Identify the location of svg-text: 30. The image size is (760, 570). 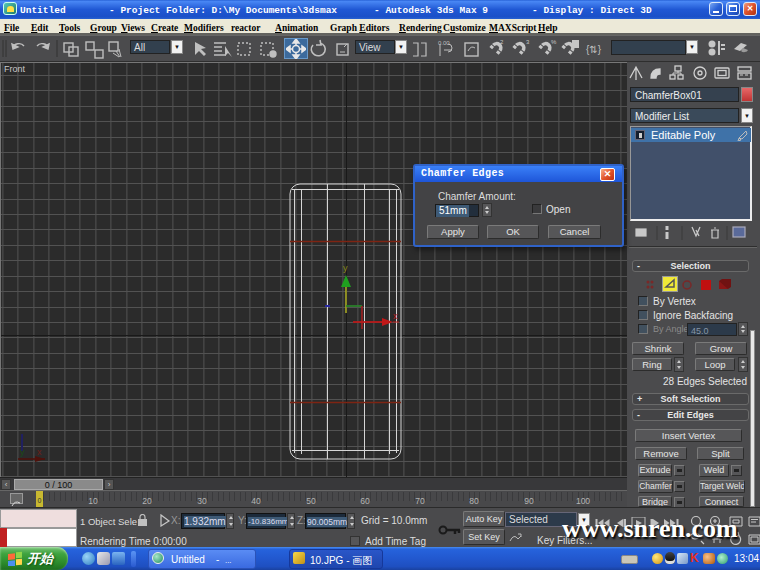
(202, 501).